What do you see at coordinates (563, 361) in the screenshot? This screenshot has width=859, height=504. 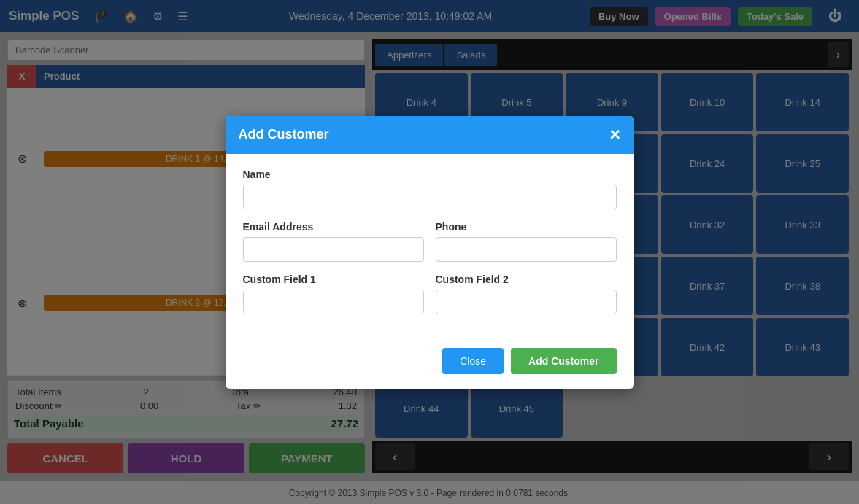 I see `add-customer-button: Add Customer` at bounding box center [563, 361].